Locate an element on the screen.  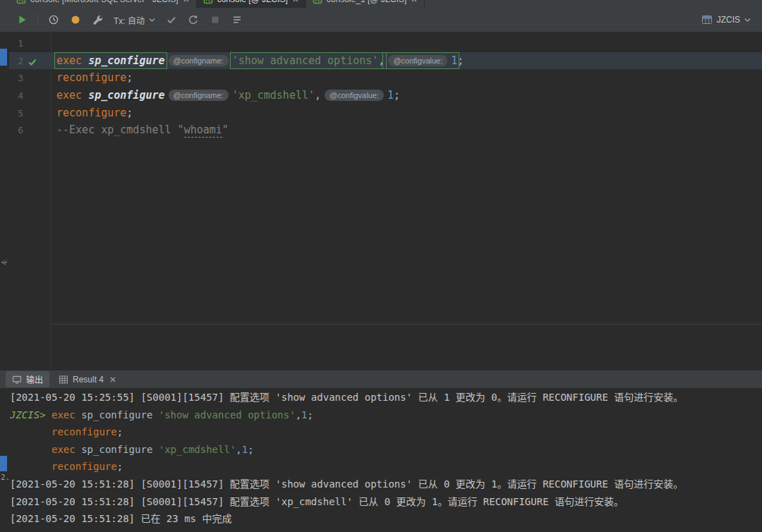
gutter-cell: 3 is located at coordinates (30, 78).